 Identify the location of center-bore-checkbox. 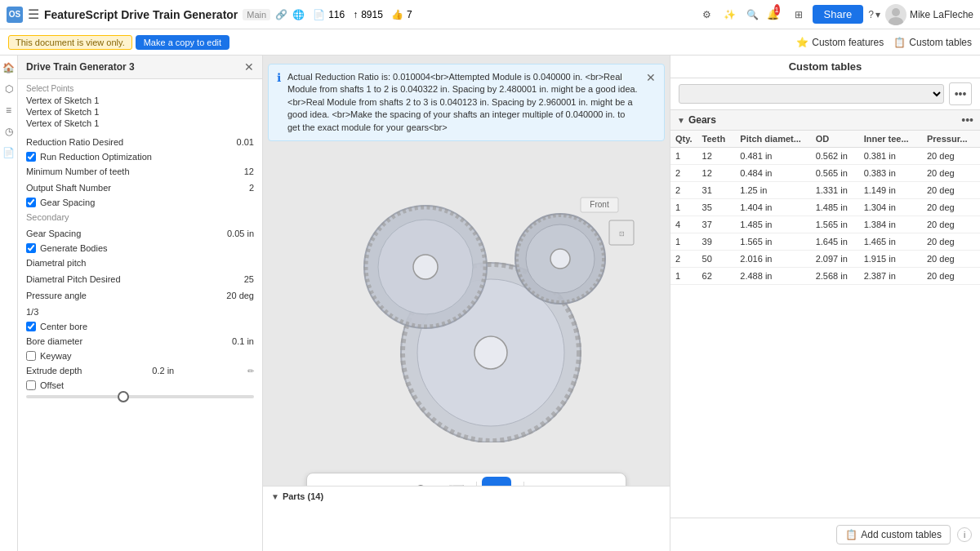
(31, 327).